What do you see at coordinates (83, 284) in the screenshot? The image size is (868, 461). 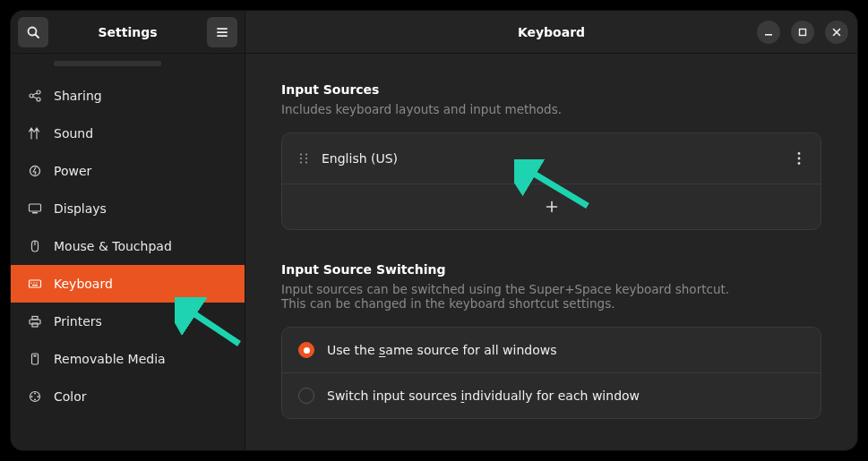 I see `sidebar-item-label: Keyboard` at bounding box center [83, 284].